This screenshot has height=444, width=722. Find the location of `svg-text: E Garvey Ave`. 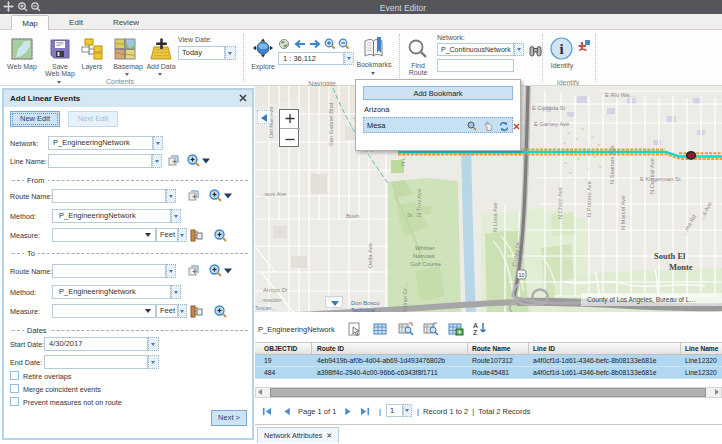

svg-text: E Garvey Ave is located at coordinates (552, 124).